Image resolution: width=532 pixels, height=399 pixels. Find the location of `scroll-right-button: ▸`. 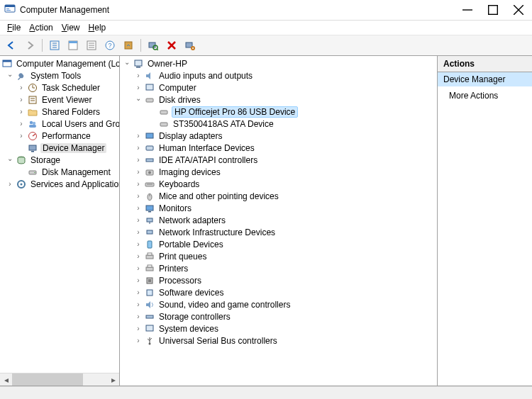

scroll-right-button: ▸ is located at coordinates (113, 380).